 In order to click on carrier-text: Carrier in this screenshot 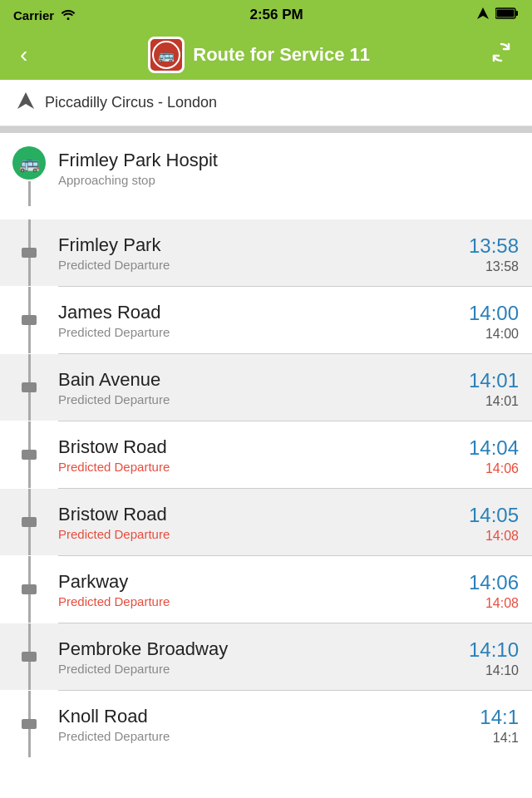, I will do `click(33, 15)`.